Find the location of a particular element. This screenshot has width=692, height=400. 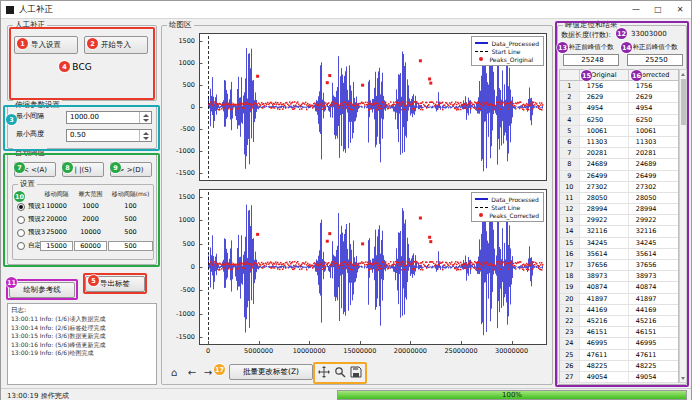

log-box: 日志: 13:00:11 Info: (1/6)读入数据完成13:00:14 I… is located at coordinates (82, 344).